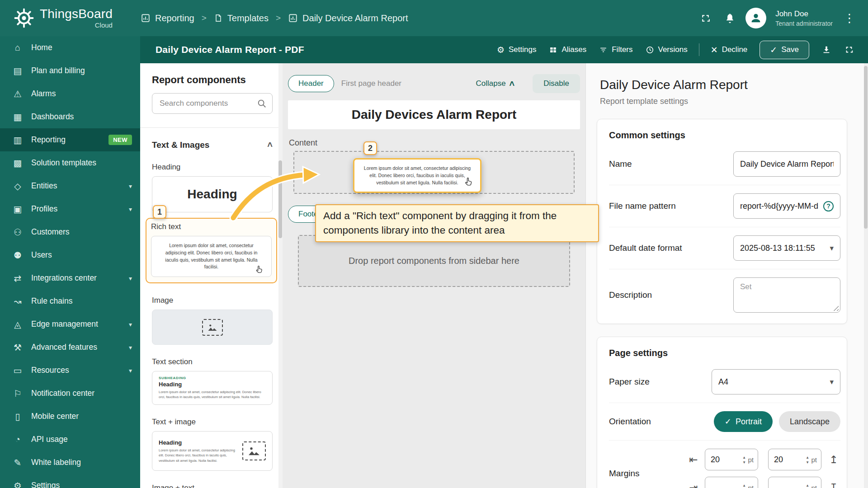 The image size is (868, 488). Describe the element at coordinates (787, 295) in the screenshot. I see `description-field` at that location.